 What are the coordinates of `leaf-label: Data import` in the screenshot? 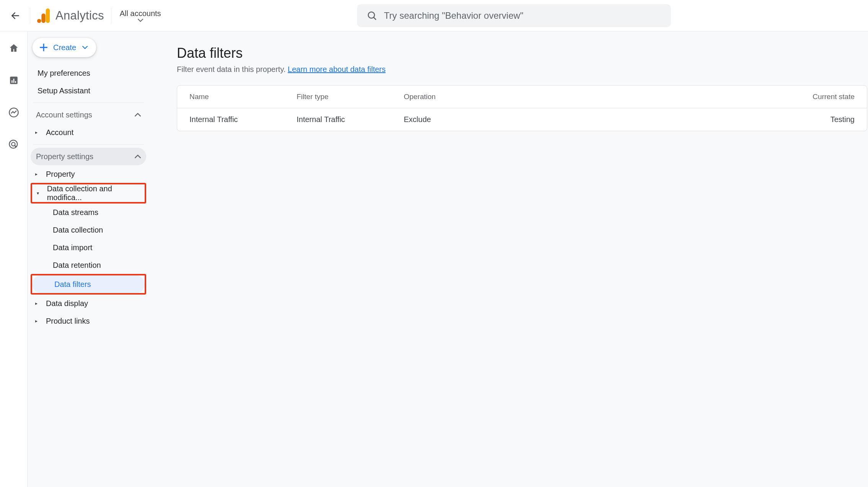 It's located at (73, 248).